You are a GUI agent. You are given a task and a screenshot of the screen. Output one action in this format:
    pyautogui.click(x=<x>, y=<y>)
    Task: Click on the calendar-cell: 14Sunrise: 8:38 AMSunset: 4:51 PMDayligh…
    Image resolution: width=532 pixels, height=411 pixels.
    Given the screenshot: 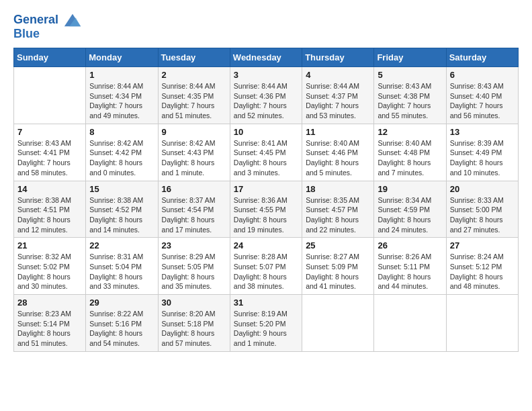 What is the action you would take?
    pyautogui.click(x=50, y=210)
    